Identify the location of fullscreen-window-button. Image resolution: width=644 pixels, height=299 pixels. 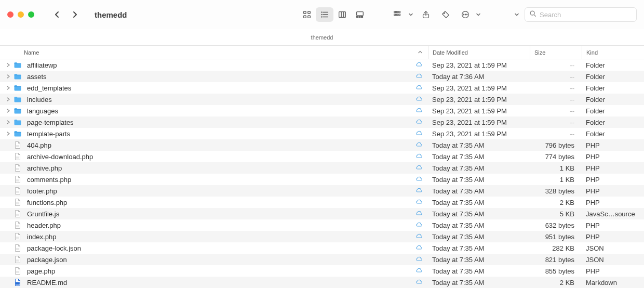
(31, 15).